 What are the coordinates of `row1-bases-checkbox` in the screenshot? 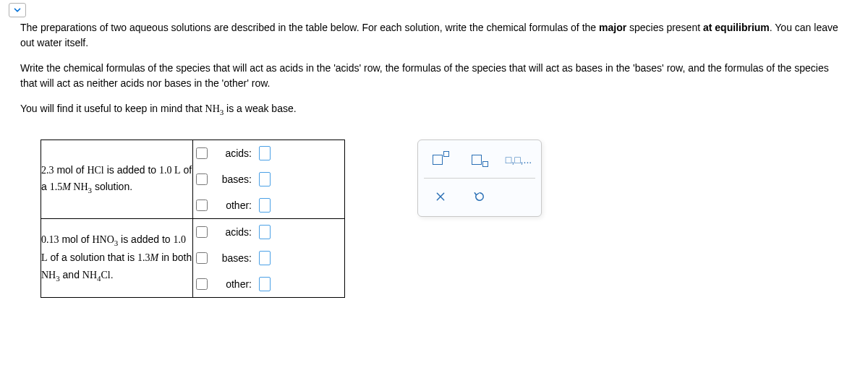 It's located at (202, 179).